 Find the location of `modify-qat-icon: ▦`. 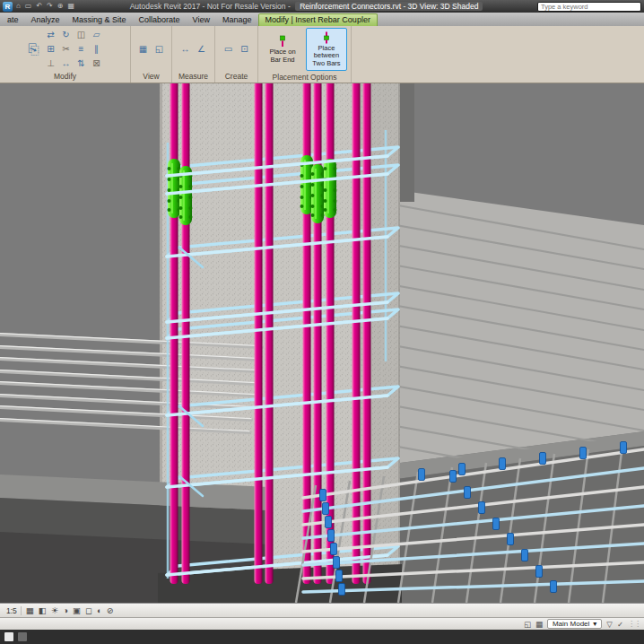

modify-qat-icon: ▦ is located at coordinates (72, 6).